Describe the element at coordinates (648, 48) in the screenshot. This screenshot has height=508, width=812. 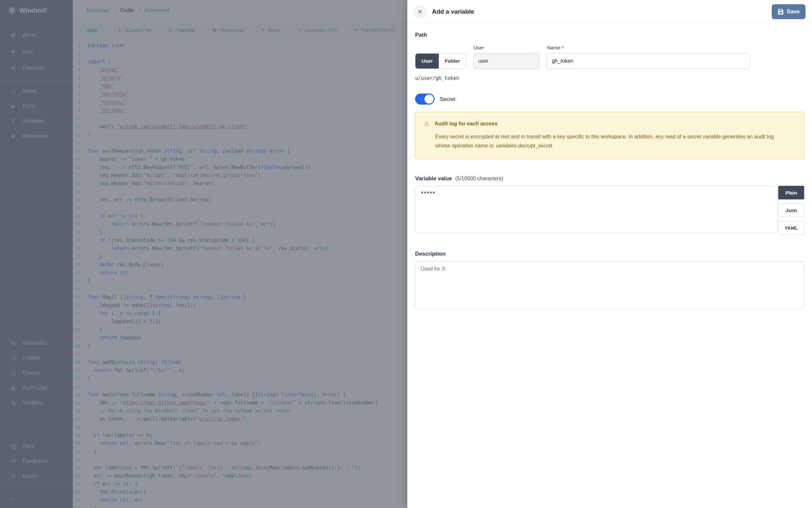
I see `name-field-label: Name *` at that location.